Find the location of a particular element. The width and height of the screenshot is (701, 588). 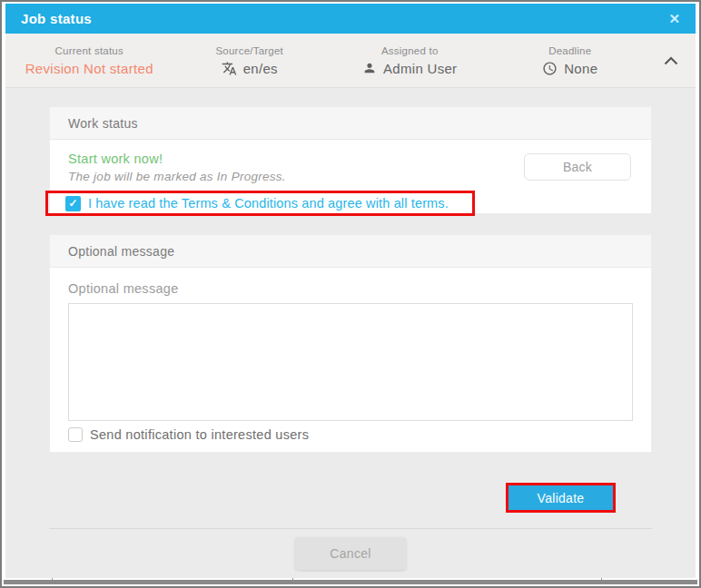

status-col-deadline: Deadline None is located at coordinates (570, 60).